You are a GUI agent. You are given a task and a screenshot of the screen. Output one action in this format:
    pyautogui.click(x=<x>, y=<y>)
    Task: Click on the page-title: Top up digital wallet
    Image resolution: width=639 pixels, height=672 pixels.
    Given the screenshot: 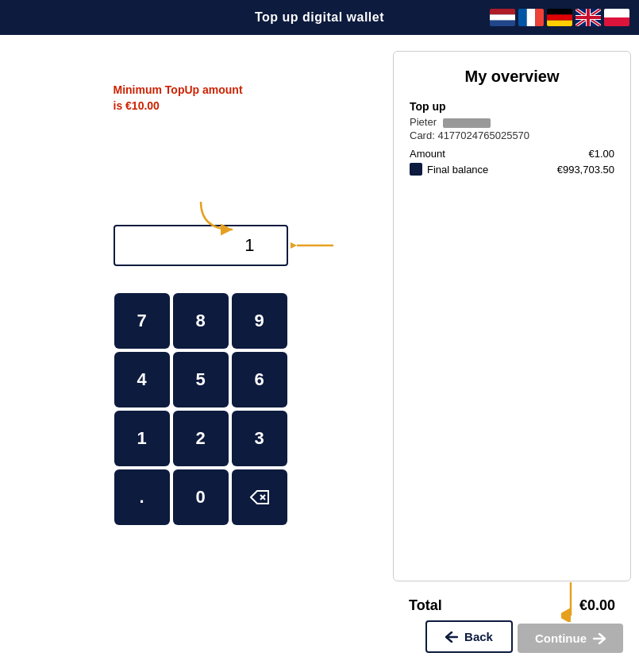 What is the action you would take?
    pyautogui.click(x=319, y=17)
    